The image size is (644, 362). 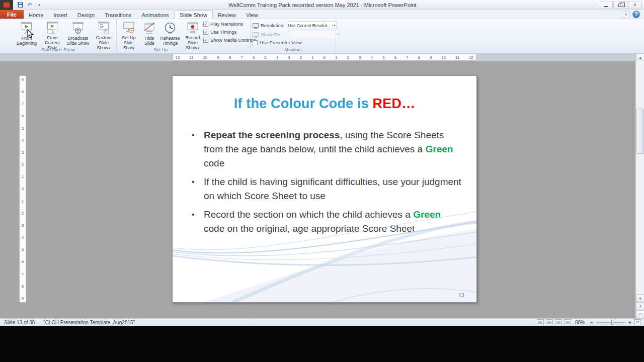 What do you see at coordinates (193, 35) in the screenshot?
I see `record-slide-show-button: RecordSlide Show▾` at bounding box center [193, 35].